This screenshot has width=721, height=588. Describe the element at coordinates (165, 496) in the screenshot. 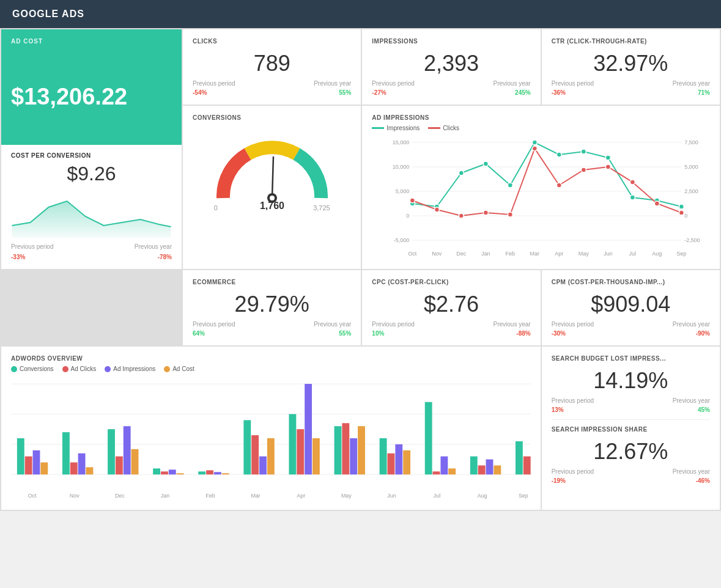

I see `svg-text: Jan` at that location.